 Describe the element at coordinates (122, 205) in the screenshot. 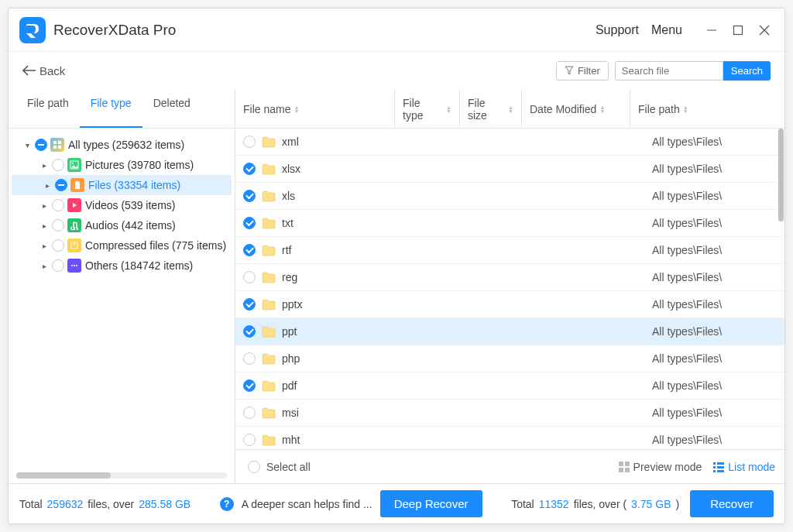

I see `tree-row: Videos (539 items)` at that location.